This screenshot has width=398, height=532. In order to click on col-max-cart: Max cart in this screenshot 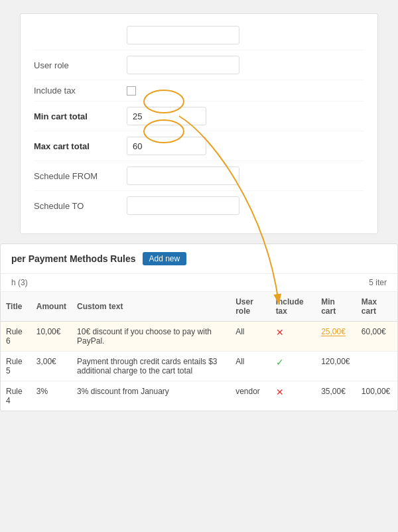, I will do `click(377, 306)`.